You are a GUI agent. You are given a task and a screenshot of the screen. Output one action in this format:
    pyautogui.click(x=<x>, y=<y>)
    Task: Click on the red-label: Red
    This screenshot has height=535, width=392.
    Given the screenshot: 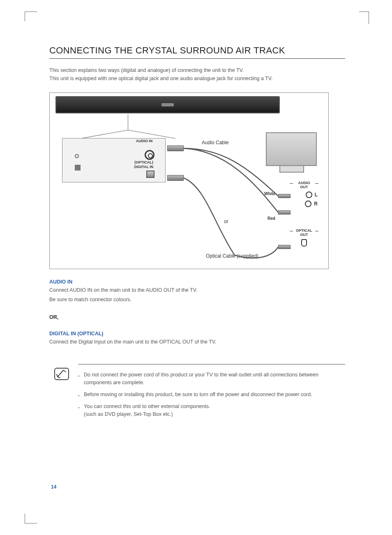 What is the action you would take?
    pyautogui.click(x=271, y=219)
    